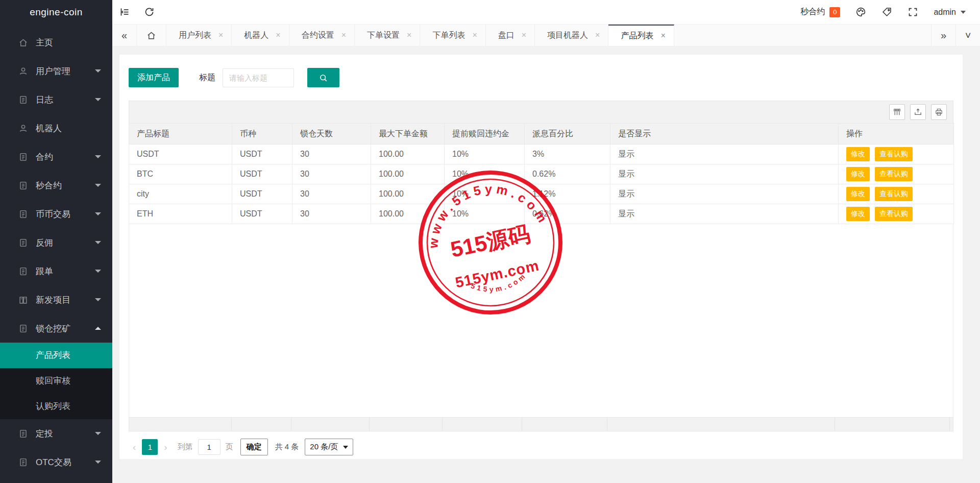 The width and height of the screenshot is (980, 483). I want to click on badge-count: 0, so click(835, 12).